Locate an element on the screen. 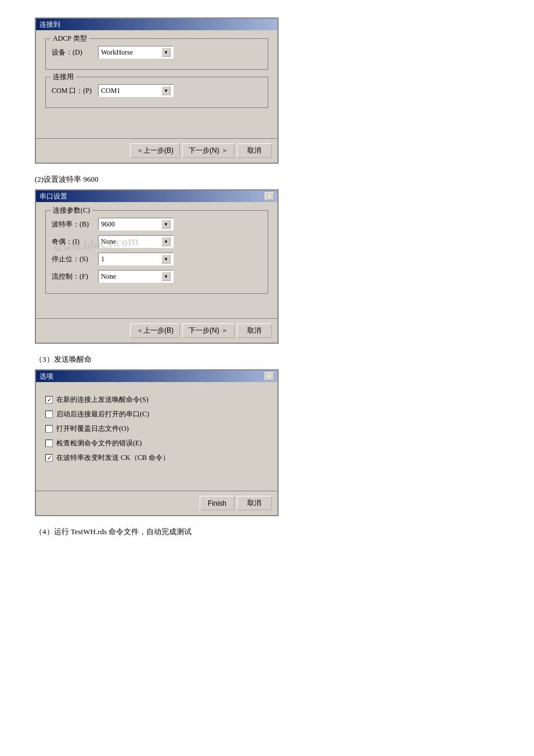 The width and height of the screenshot is (534, 756). serial-params-legend: 连接参数(C) is located at coordinates (71, 210).